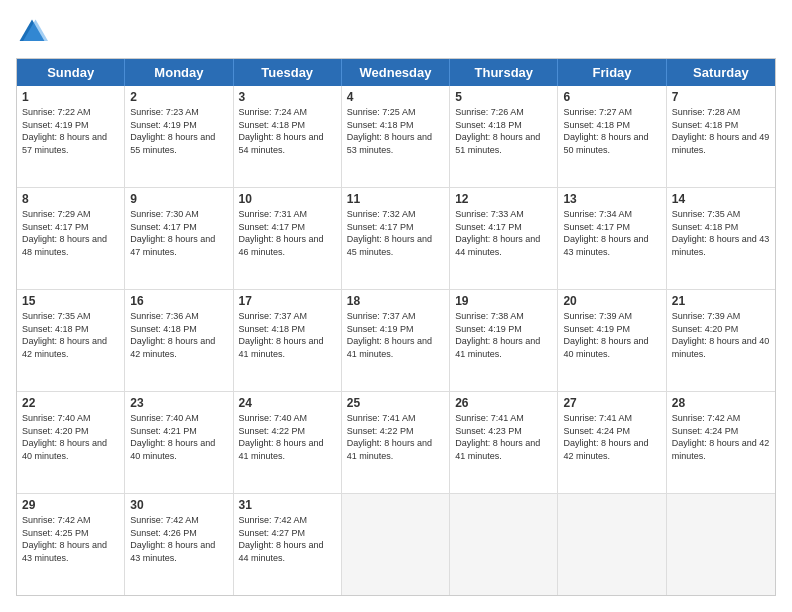 The width and height of the screenshot is (792, 612). I want to click on day-header-wednesday: Wednesday, so click(396, 72).